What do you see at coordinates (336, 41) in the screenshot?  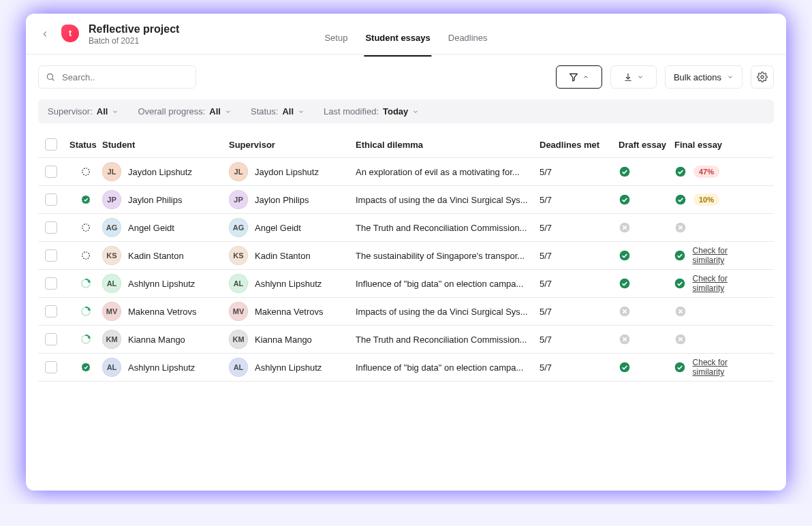 I see `tab-setup: Setup` at bounding box center [336, 41].